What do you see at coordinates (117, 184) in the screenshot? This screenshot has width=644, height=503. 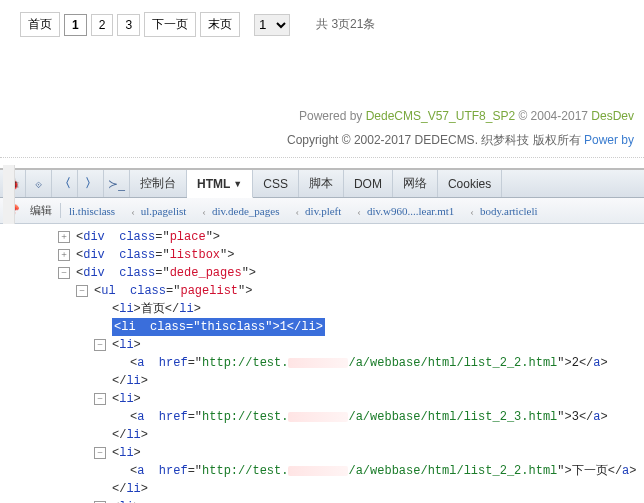 I see `console-icon: ≻_` at bounding box center [117, 184].